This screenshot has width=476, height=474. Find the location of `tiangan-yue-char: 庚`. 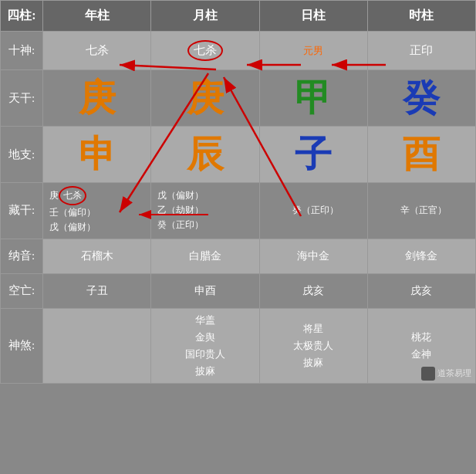

tiangan-yue-char: 庚 is located at coordinates (205, 97).